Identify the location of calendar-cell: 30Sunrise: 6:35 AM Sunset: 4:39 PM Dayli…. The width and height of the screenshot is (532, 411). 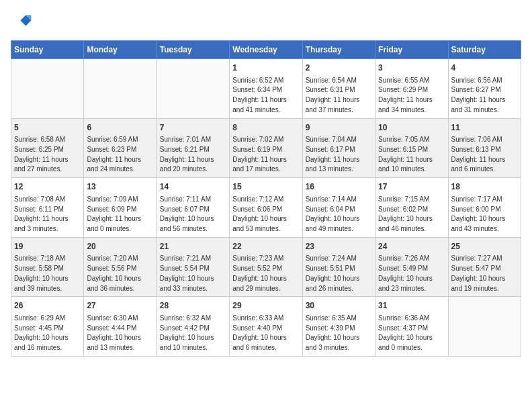
(339, 326).